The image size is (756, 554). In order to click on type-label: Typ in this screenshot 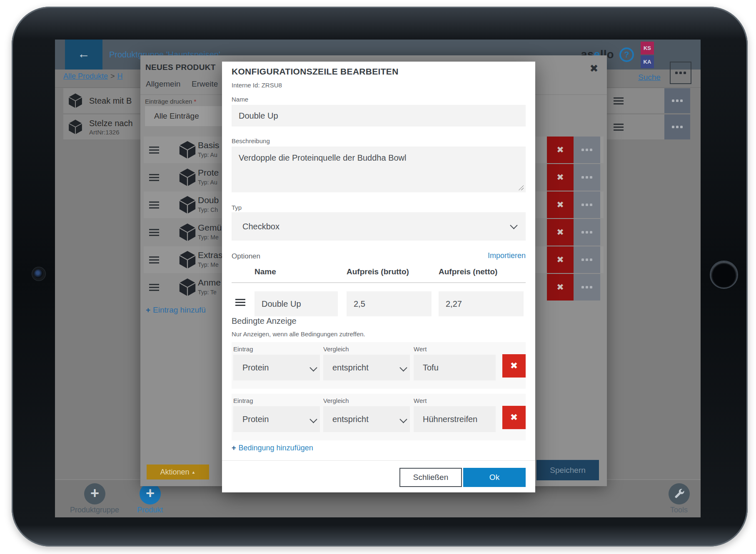, I will do `click(237, 207)`.